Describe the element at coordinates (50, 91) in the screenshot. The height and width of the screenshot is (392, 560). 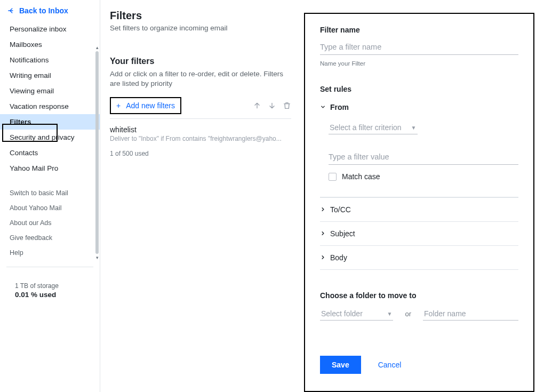
I see `sidebar-item-viewing-email: Viewing email` at that location.